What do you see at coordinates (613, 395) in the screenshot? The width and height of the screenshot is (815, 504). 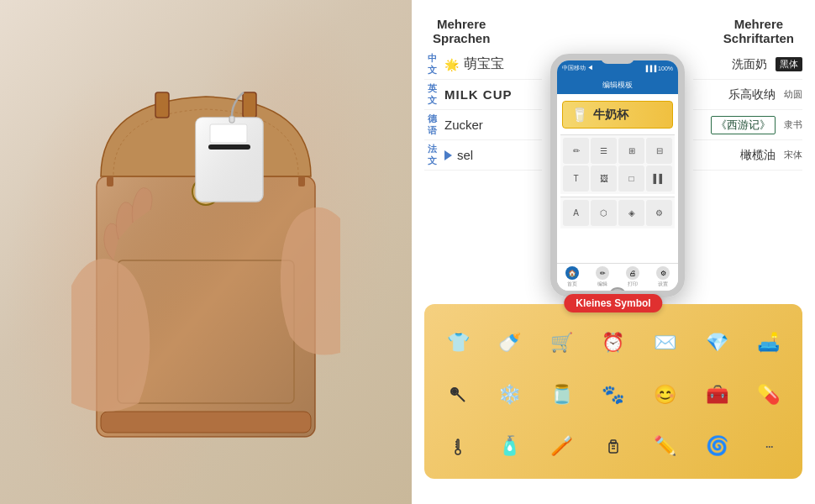 I see `symbols-grid: 👕 🍼 🛒 ⏰ ✉️ 💎 🛋️ ❄️ 🫙 🐾 😊 🧰 💊` at bounding box center [613, 395].